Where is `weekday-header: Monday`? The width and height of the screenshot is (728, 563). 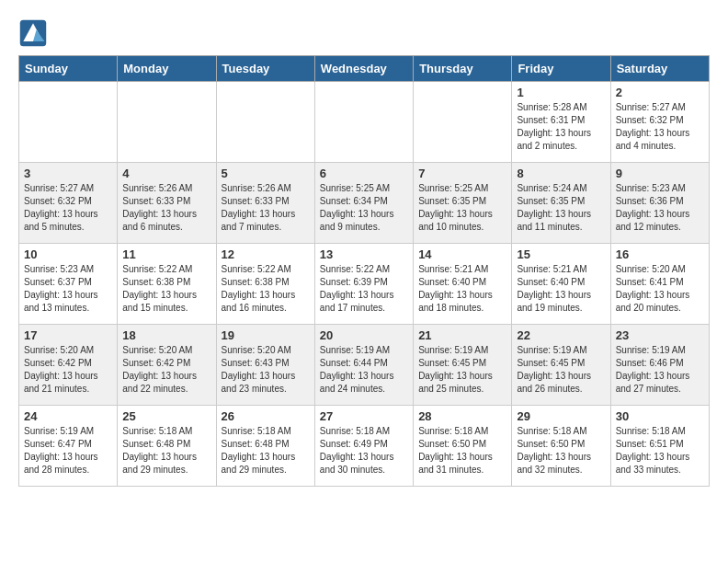
weekday-header: Monday is located at coordinates (167, 69).